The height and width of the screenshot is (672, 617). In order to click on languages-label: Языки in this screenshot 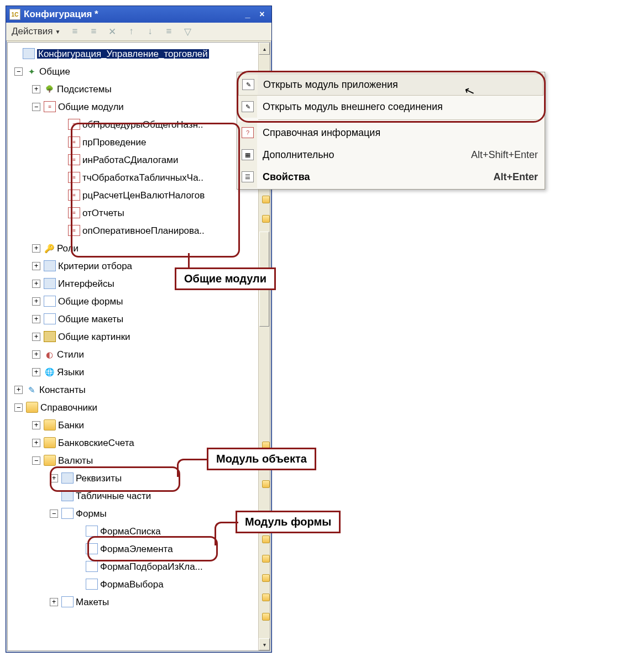, I will do `click(71, 372)`.